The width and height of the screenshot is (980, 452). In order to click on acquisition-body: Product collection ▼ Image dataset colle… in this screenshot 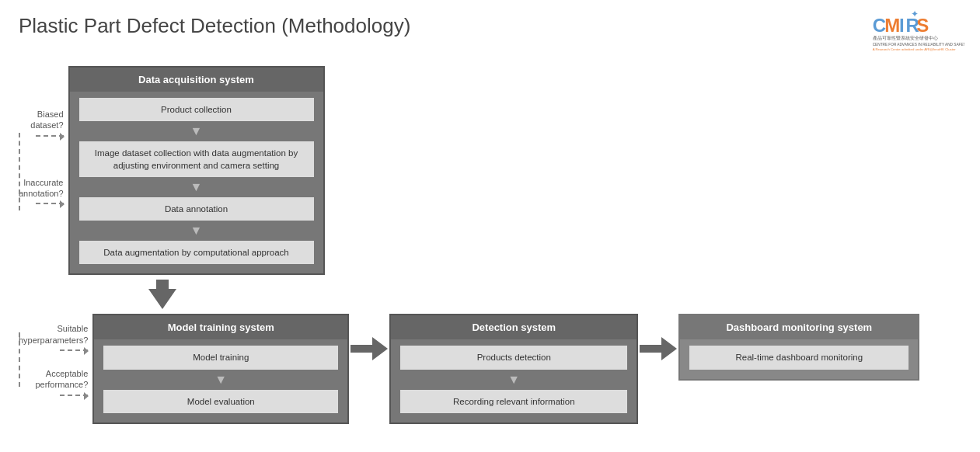, I will do `click(197, 183)`.